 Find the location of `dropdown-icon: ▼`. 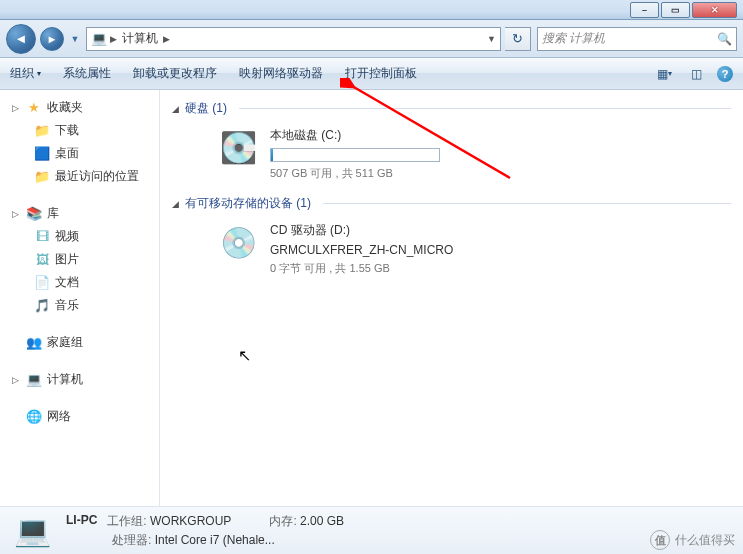

dropdown-icon: ▼ is located at coordinates (492, 39).